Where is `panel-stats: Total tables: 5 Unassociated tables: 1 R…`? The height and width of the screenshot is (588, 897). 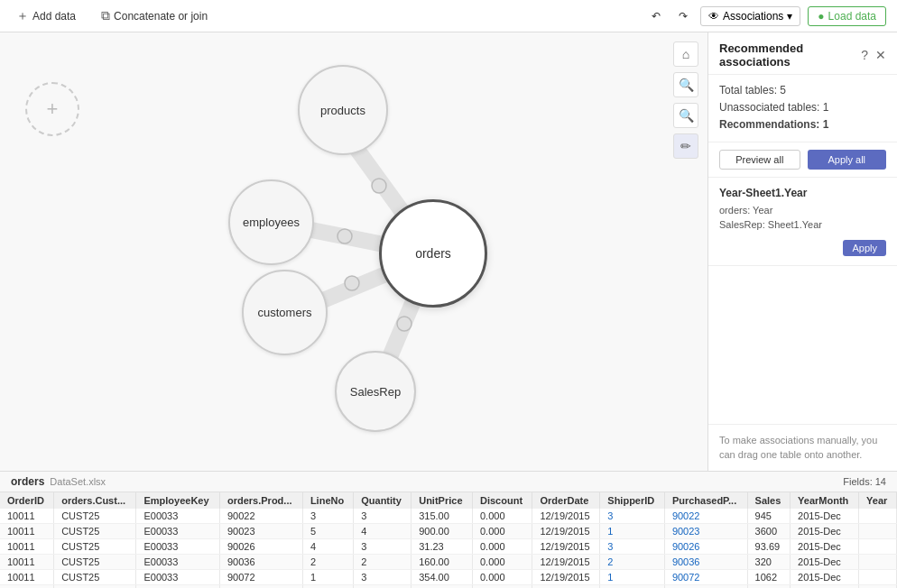
panel-stats: Total tables: 5 Unassociated tables: 1 R… is located at coordinates (803, 108).